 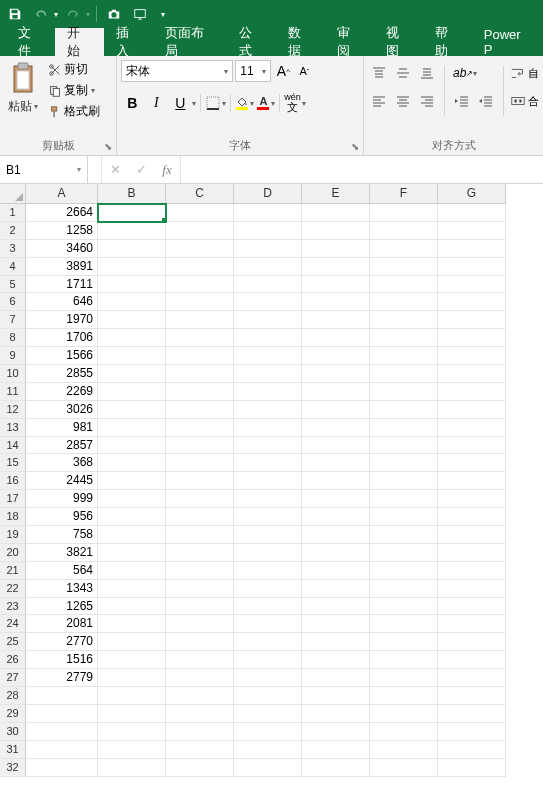 What do you see at coordinates (62, 571) in the screenshot?
I see `cell: 564` at bounding box center [62, 571].